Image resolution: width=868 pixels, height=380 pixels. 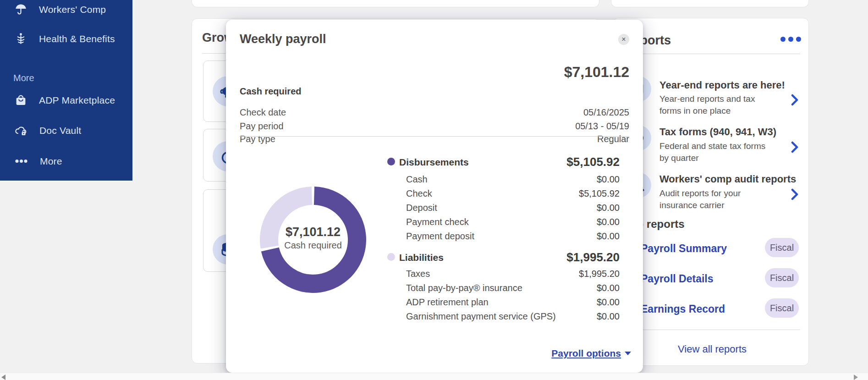 What do you see at coordinates (505, 259) in the screenshot?
I see `liabilities-header-row: Liabilities $1,995.20` at bounding box center [505, 259].